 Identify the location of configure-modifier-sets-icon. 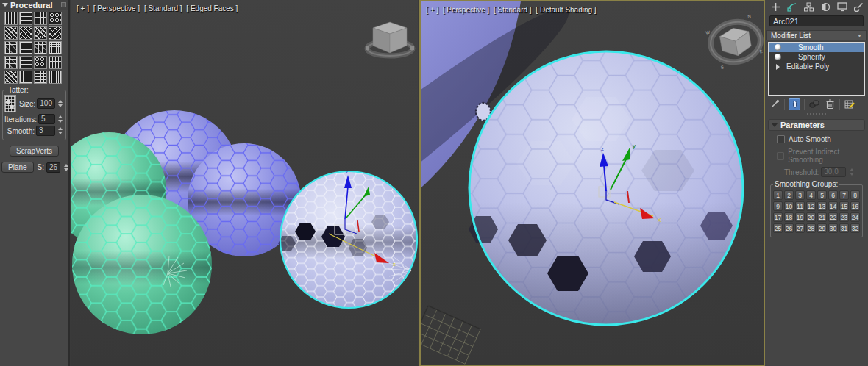
(850, 104).